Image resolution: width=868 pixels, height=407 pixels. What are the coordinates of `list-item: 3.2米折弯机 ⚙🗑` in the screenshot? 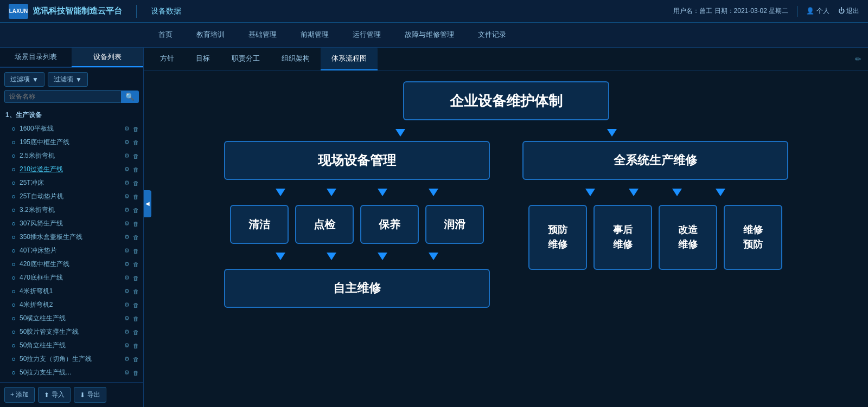 It's located at (72, 210).